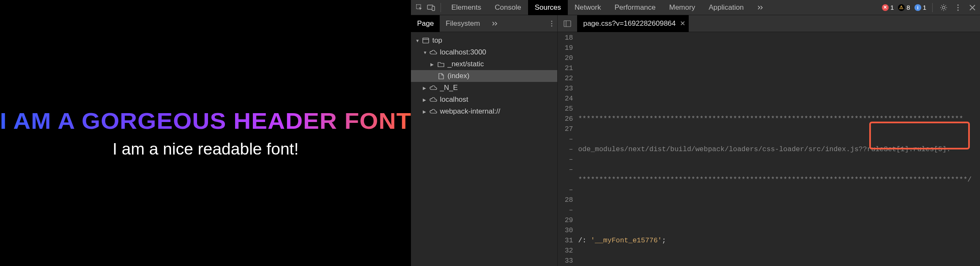  What do you see at coordinates (465, 64) in the screenshot?
I see `tree-label: _next/static` at bounding box center [465, 64].